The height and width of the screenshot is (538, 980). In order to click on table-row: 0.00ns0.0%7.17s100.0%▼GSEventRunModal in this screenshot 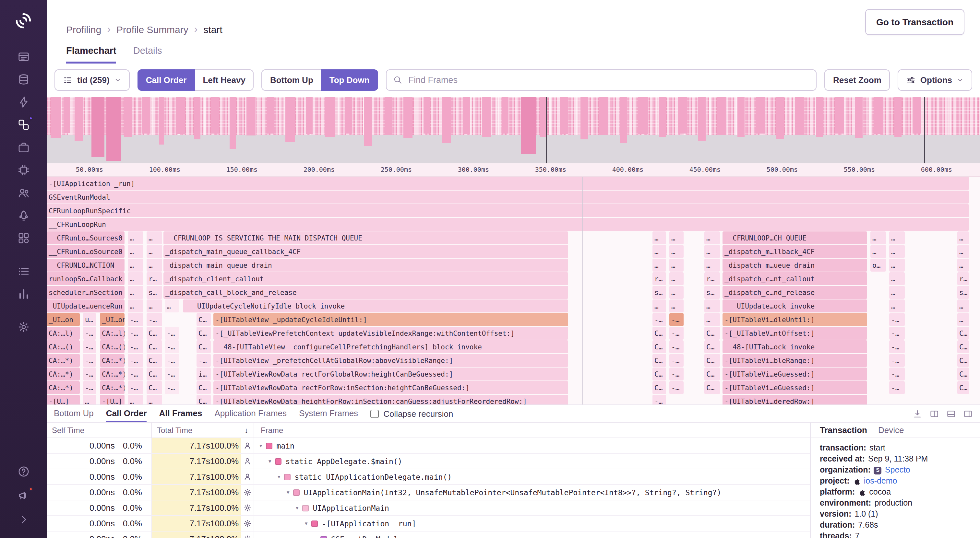, I will do `click(428, 535)`.